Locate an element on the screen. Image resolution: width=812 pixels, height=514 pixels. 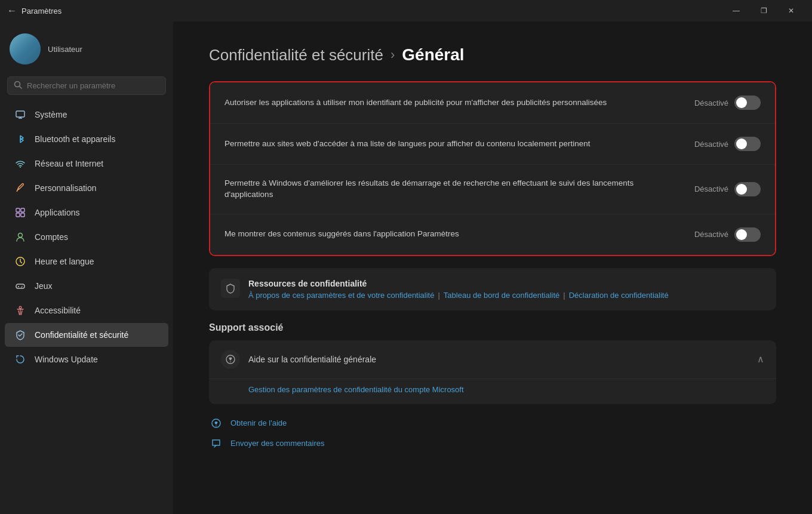
bottom-links: Obtenir de l'aide Envoyer des commentair… is located at coordinates (493, 433).